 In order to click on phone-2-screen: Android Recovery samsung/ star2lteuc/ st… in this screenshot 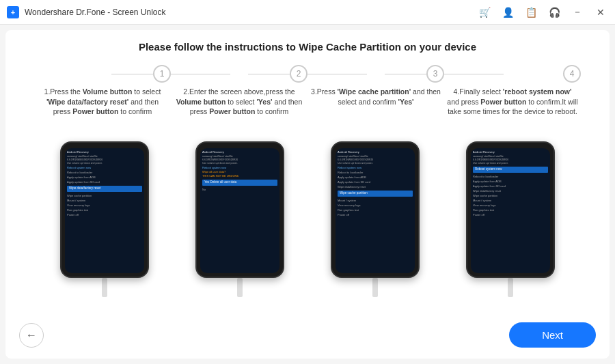, I will do `click(240, 210)`.